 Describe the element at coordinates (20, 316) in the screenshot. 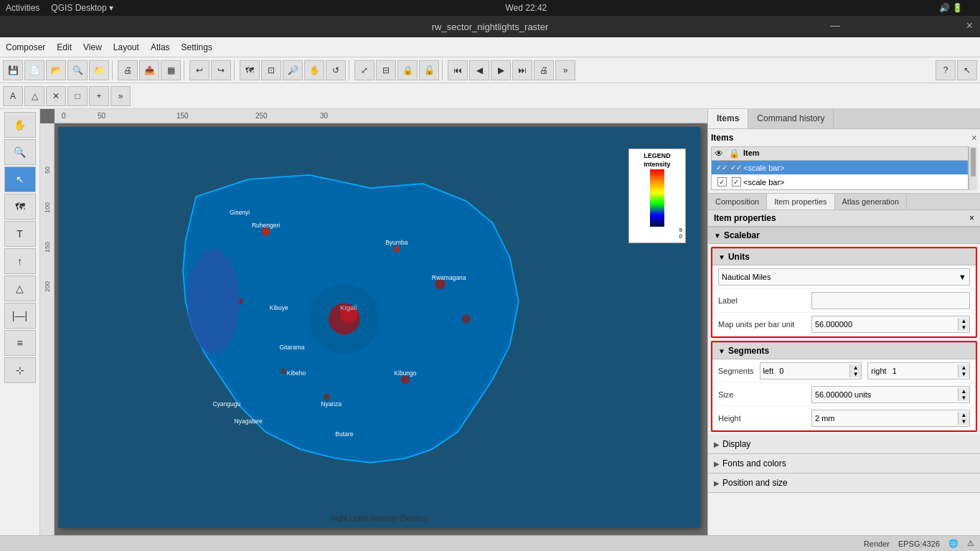

I see `add-scalebar-btn: |—|` at that location.